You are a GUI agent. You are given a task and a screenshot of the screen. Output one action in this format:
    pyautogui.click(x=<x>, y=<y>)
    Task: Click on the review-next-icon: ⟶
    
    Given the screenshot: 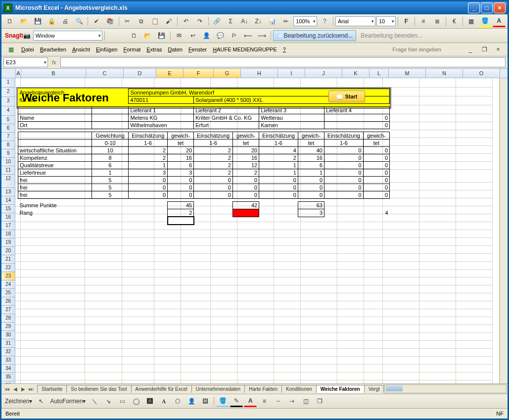 What is the action you would take?
    pyautogui.click(x=262, y=36)
    